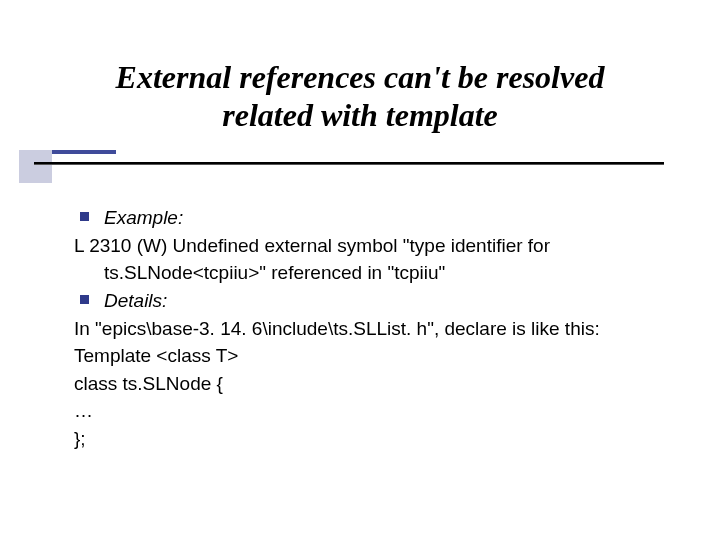 This screenshot has height=540, width=720. I want to click on example-text-line-2: ts.SLNode<tcpiiu>" referenced in "tcpiiu…, so click(379, 273).